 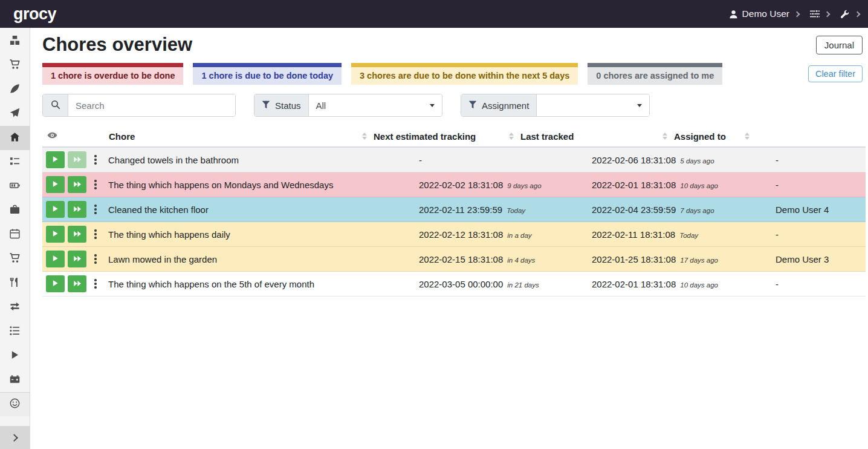 What do you see at coordinates (454, 209) in the screenshot?
I see `table-row: Cleaned the kitchen floor 2022-02-11 23:…` at bounding box center [454, 209].